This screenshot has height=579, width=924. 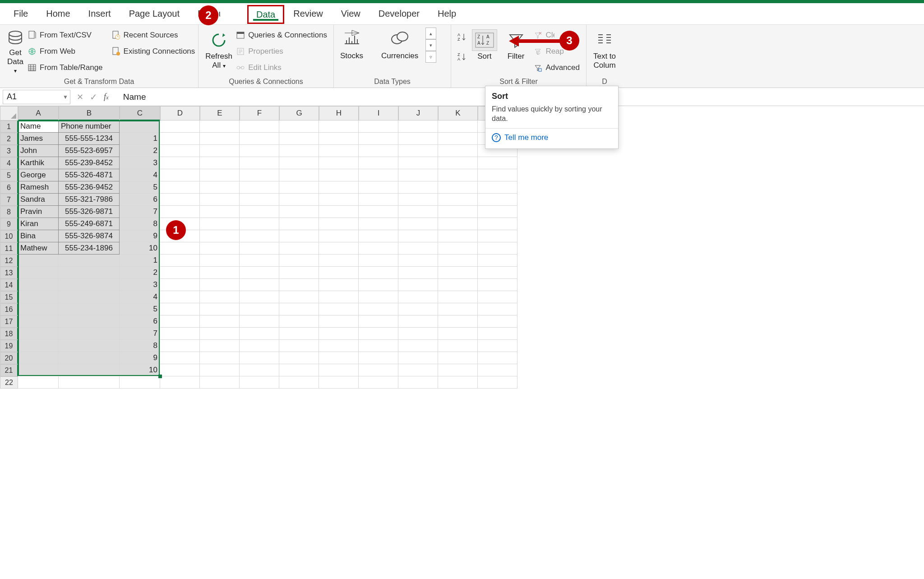 I want to click on cell-L15, so click(x=498, y=297).